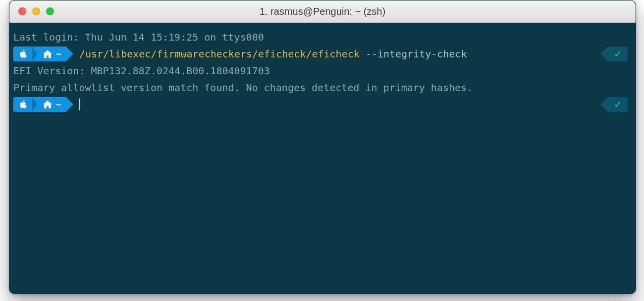  Describe the element at coordinates (219, 54) in the screenshot. I see `command-path: /usr/libexec/firmwarecheckers/eficheck/e…` at that location.